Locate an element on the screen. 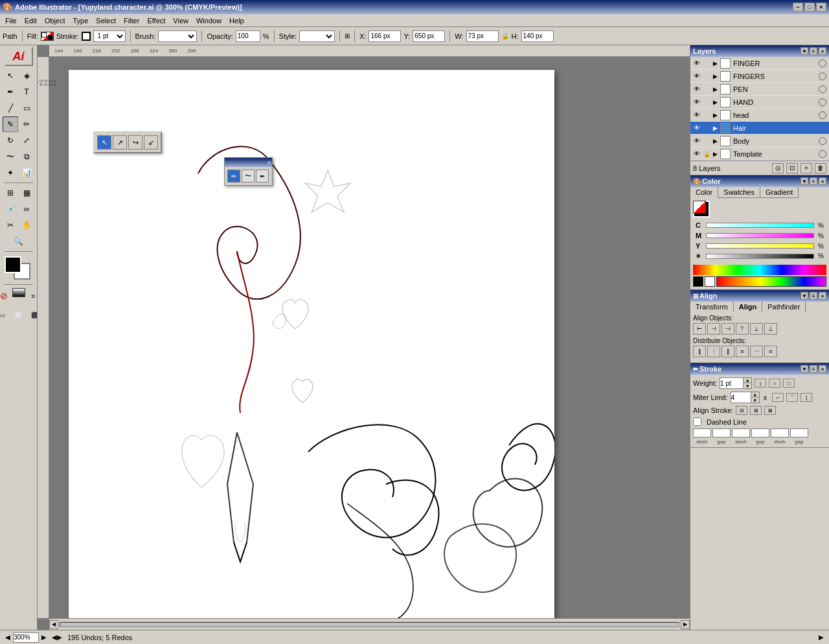 The height and width of the screenshot is (644, 829). foreground-color-swatch is located at coordinates (13, 265).